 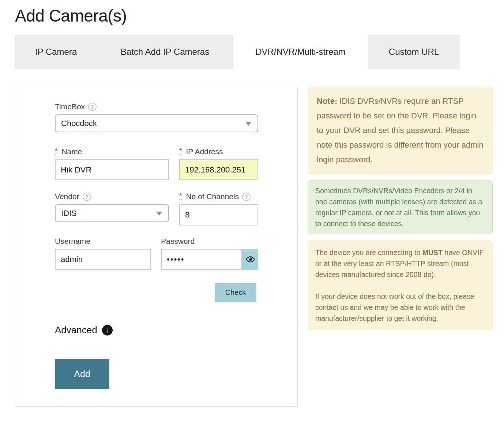 What do you see at coordinates (112, 213) in the screenshot?
I see `vendor-select: IDIS` at bounding box center [112, 213].